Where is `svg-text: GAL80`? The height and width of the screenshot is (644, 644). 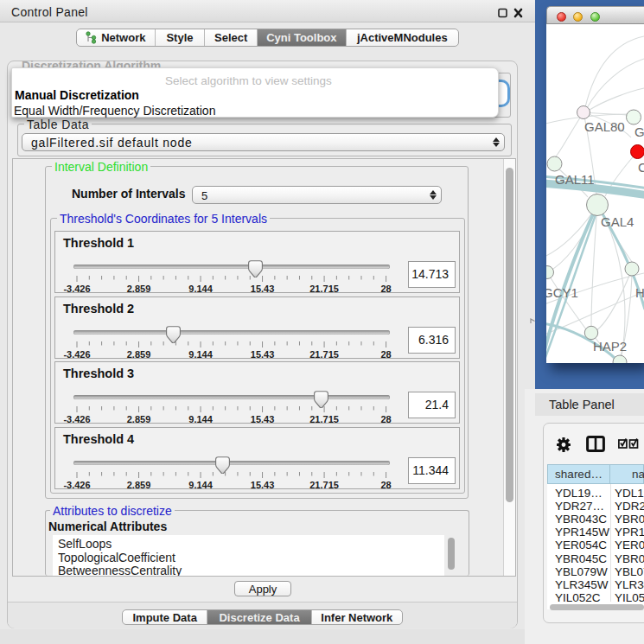 svg-text: GAL80 is located at coordinates (605, 126).